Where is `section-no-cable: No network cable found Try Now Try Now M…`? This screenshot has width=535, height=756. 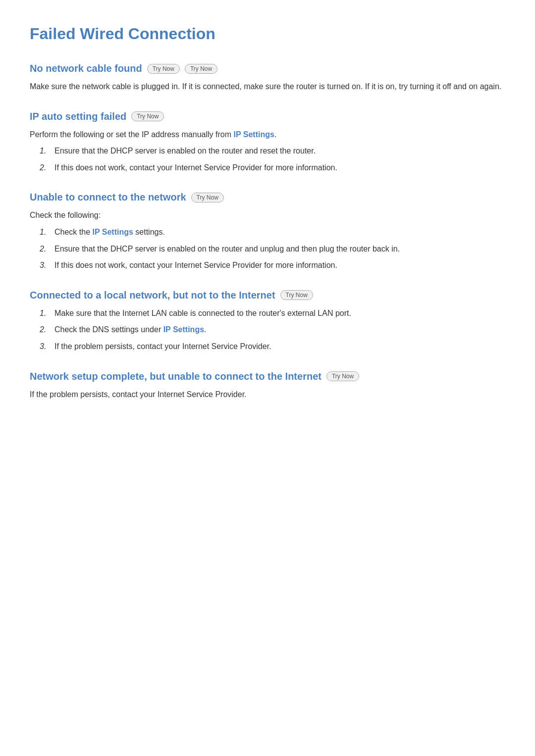
section-no-cable: No network cable found Try Now Try Now M… is located at coordinates (268, 78).